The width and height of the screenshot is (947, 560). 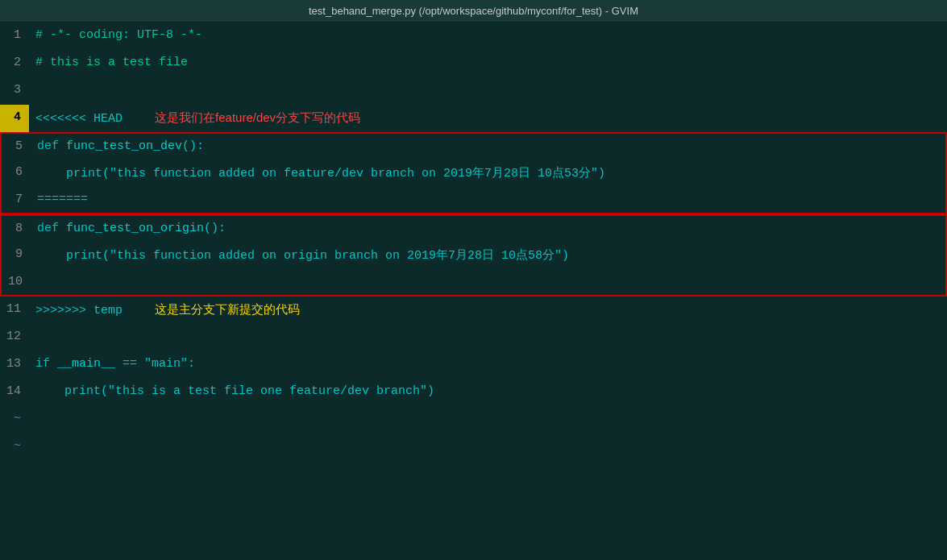 What do you see at coordinates (227, 309) in the screenshot?
I see `annotation: 这是主分支下新提交的代码` at bounding box center [227, 309].